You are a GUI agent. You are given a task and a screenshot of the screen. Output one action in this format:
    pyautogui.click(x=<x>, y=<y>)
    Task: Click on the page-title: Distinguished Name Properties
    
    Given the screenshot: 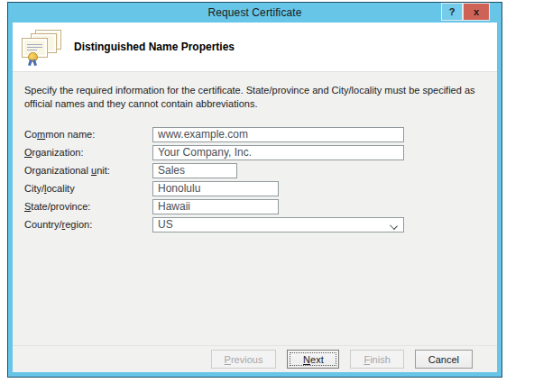 What is the action you would take?
    pyautogui.click(x=154, y=47)
    